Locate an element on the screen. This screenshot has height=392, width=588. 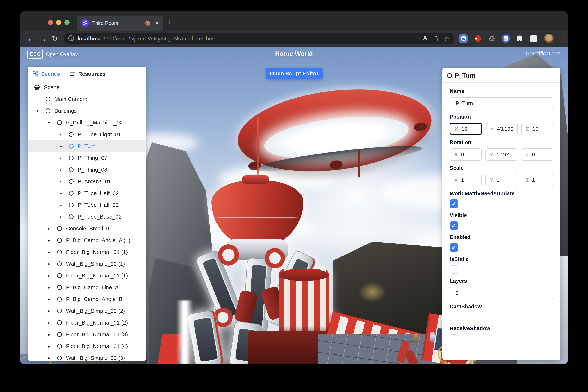
site-info-icon is located at coordinates (71, 38).